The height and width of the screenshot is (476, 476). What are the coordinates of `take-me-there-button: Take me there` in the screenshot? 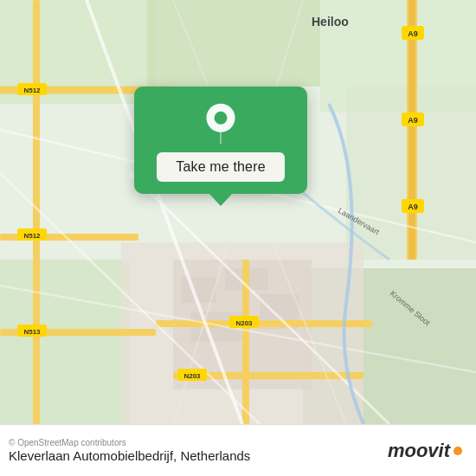 It's located at (220, 167).